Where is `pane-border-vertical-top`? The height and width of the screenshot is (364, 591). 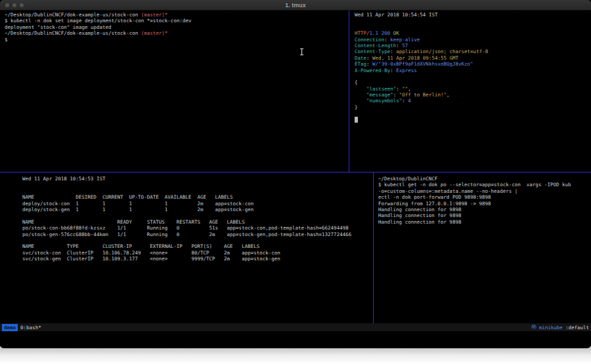
pane-border-vertical-top is located at coordinates (349, 91).